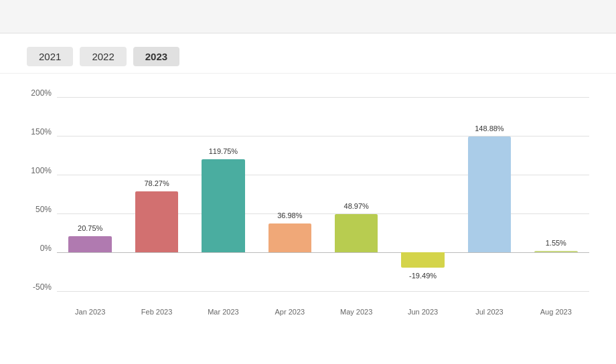  What do you see at coordinates (423, 312) in the screenshot?
I see `x-axis-label: Jun 2023` at bounding box center [423, 312].